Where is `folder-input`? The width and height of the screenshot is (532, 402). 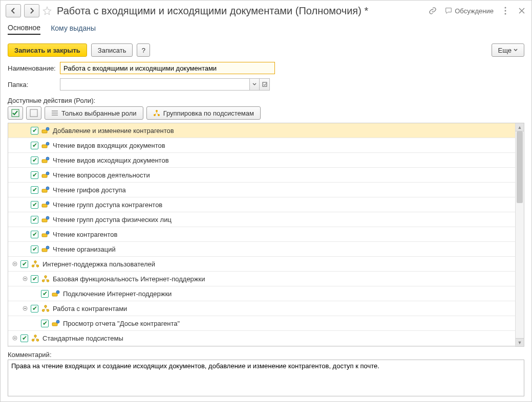 folder-input is located at coordinates (155, 84).